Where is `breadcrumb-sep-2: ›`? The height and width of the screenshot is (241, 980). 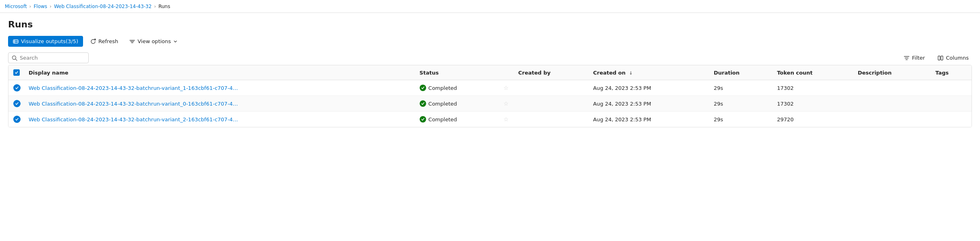
breadcrumb-sep-2: › is located at coordinates (51, 6).